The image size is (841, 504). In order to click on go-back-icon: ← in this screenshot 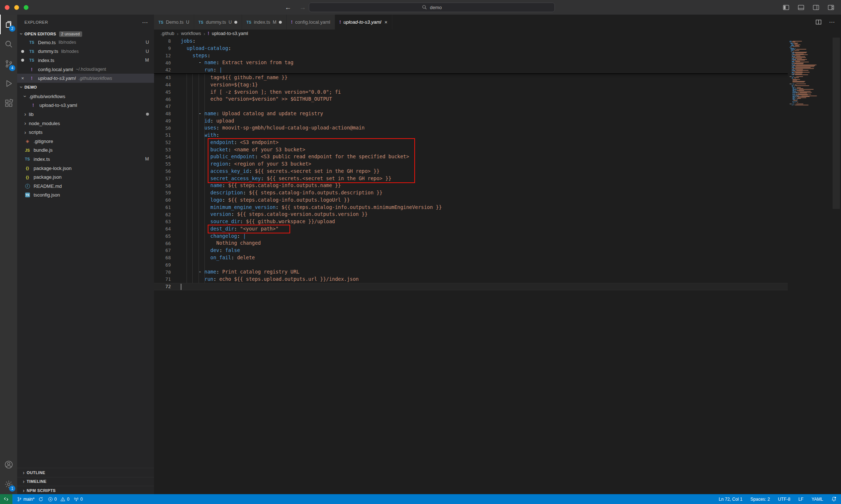, I will do `click(288, 7)`.